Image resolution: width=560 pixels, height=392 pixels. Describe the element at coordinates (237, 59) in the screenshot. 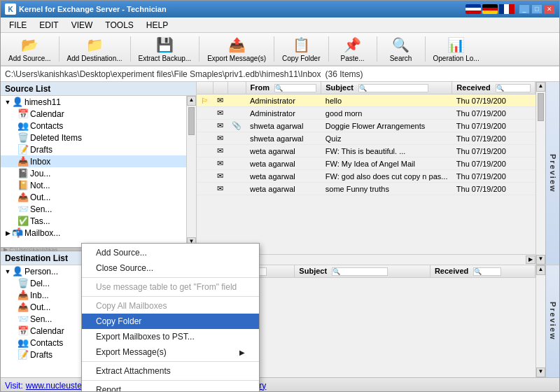

I see `export-messages-label: Export Message(s)` at that location.